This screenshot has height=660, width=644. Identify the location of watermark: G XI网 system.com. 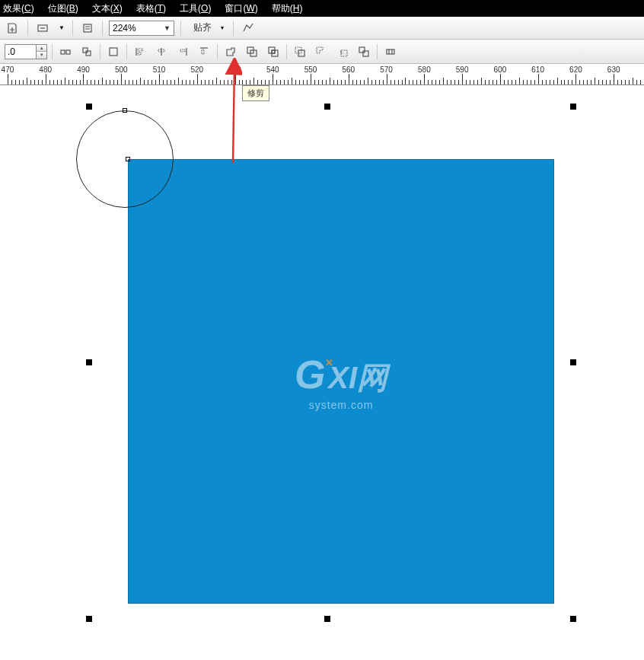
(341, 381).